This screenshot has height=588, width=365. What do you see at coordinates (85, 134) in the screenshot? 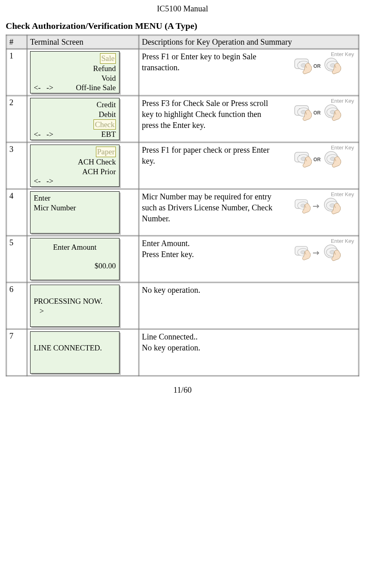
I see `nav-right-label: EBT` at bounding box center [85, 134].